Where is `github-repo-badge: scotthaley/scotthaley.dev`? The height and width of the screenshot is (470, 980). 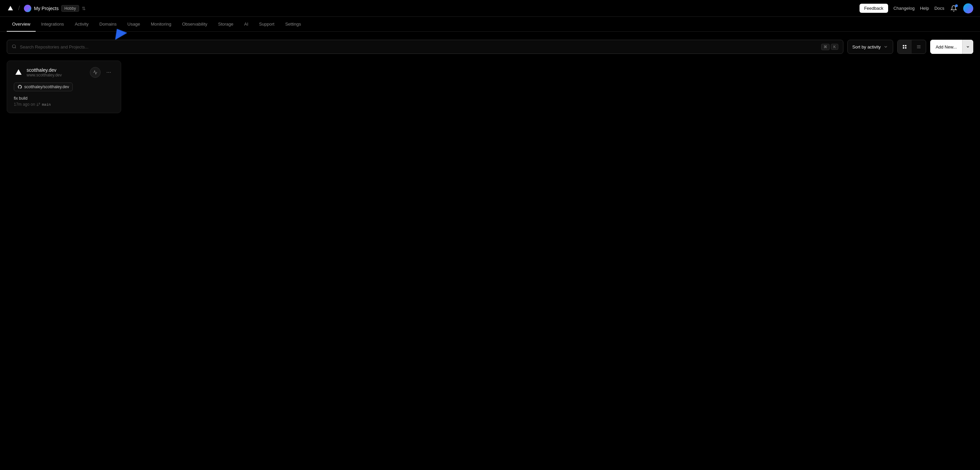
github-repo-badge: scotthaley/scotthaley.dev is located at coordinates (43, 87).